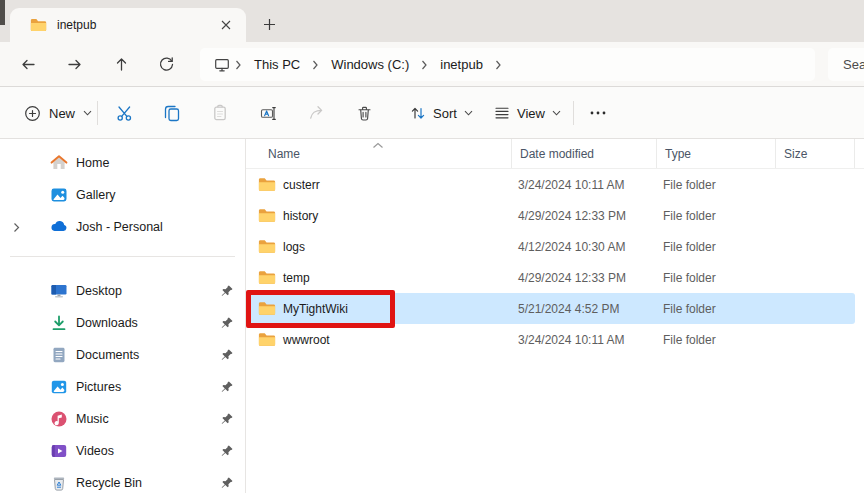 The width and height of the screenshot is (864, 493). I want to click on delete-button, so click(364, 113).